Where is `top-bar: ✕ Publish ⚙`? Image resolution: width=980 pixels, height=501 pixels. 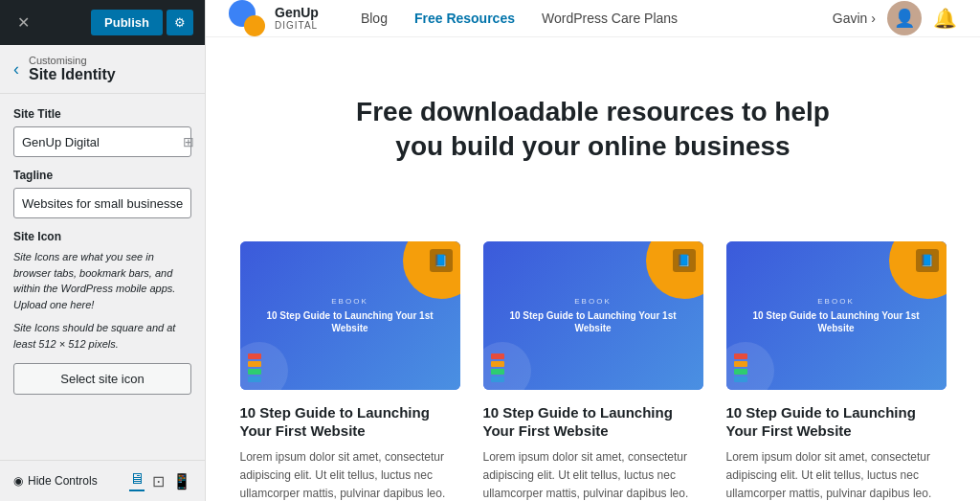 top-bar: ✕ Publish ⚙ is located at coordinates (102, 23).